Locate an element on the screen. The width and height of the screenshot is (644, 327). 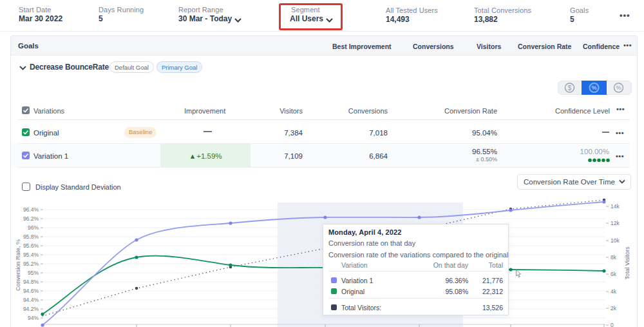
svg-text: 95.2% is located at coordinates (31, 264).